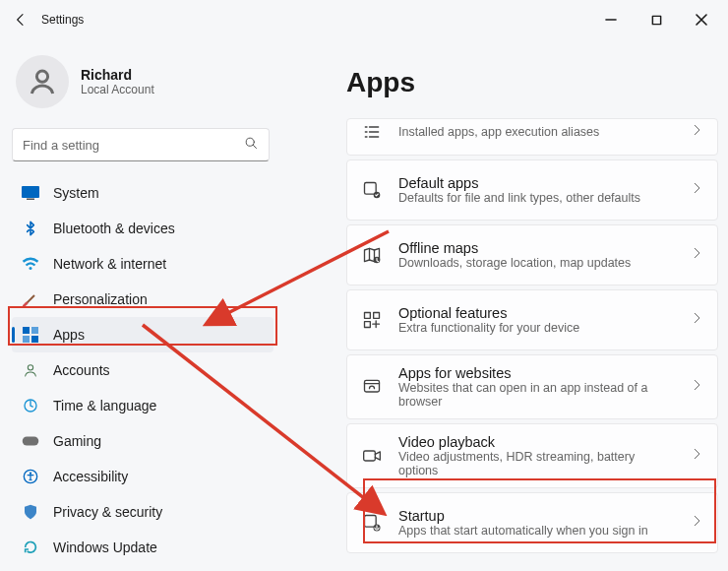  What do you see at coordinates (536, 442) in the screenshot?
I see `card-title: Video playback` at bounding box center [536, 442].